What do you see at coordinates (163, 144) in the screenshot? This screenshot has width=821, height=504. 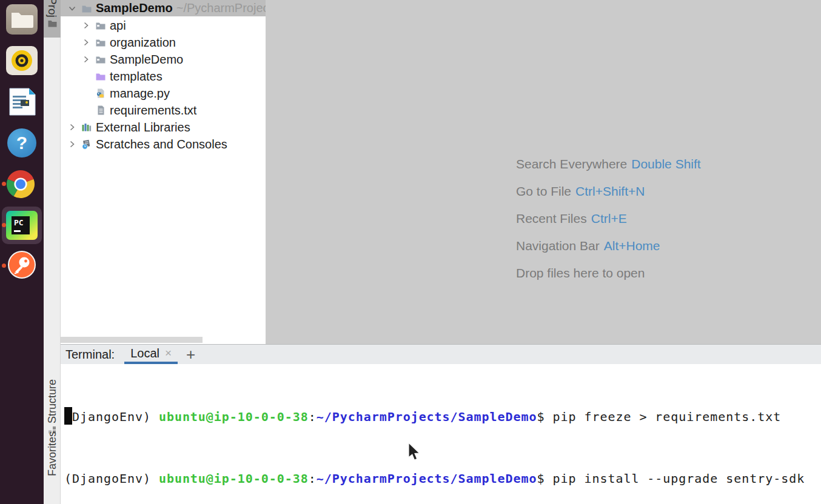 I see `tree-item-scratches: Scratches and Consoles` at bounding box center [163, 144].